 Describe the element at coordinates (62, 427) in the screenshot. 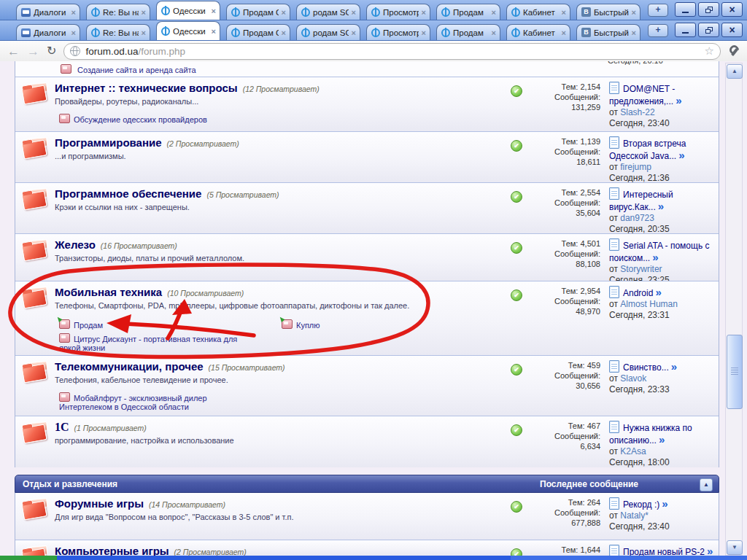

I see `forum-title-link: 1С` at that location.